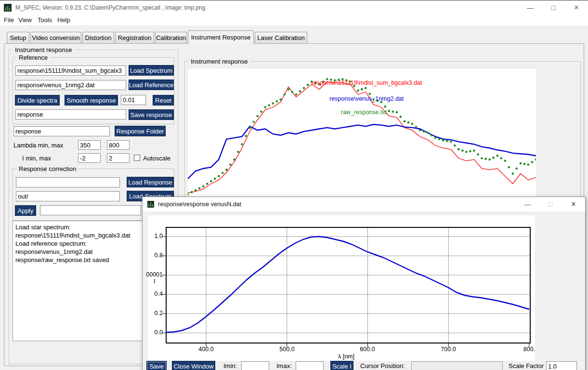 The width and height of the screenshot is (588, 370). I want to click on save-button: Save, so click(157, 365).